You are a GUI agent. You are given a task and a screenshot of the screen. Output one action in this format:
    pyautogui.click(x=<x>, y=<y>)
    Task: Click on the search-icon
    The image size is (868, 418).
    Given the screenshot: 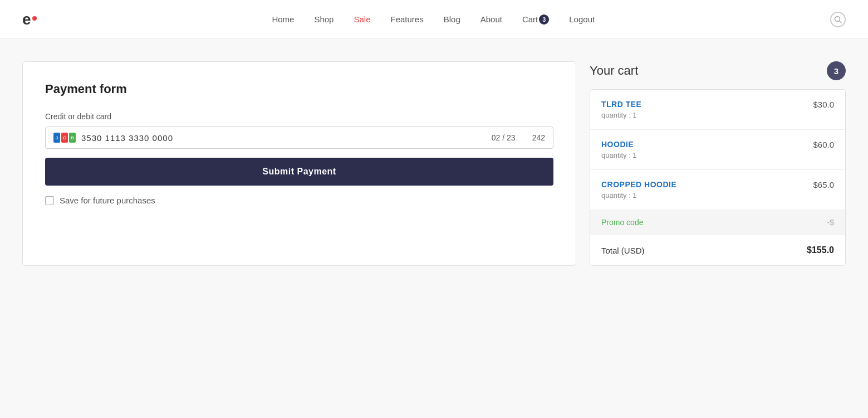 What is the action you would take?
    pyautogui.click(x=838, y=20)
    